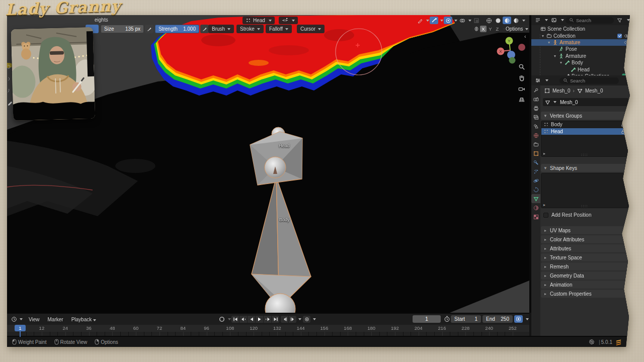 The image size is (644, 362). What do you see at coordinates (585, 116) in the screenshot?
I see `vertex-groups-panel-header: ▼Vertex Groups` at bounding box center [585, 116].